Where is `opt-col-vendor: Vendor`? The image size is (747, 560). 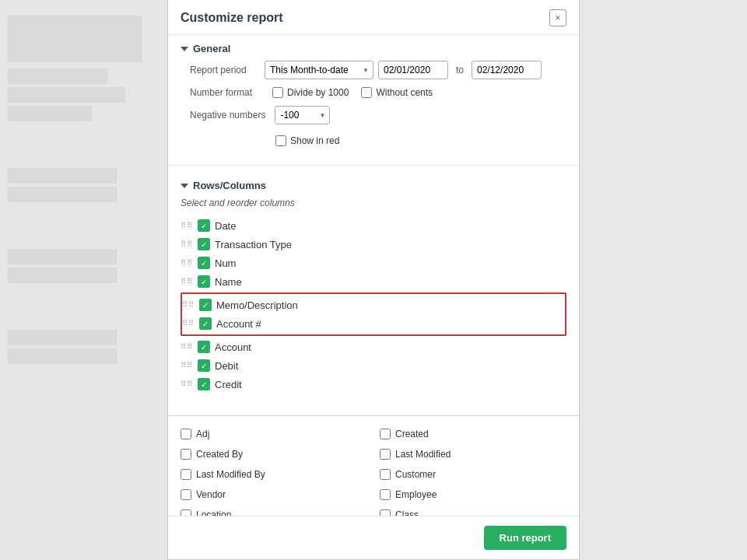
opt-col-vendor: Vendor is located at coordinates (274, 495).